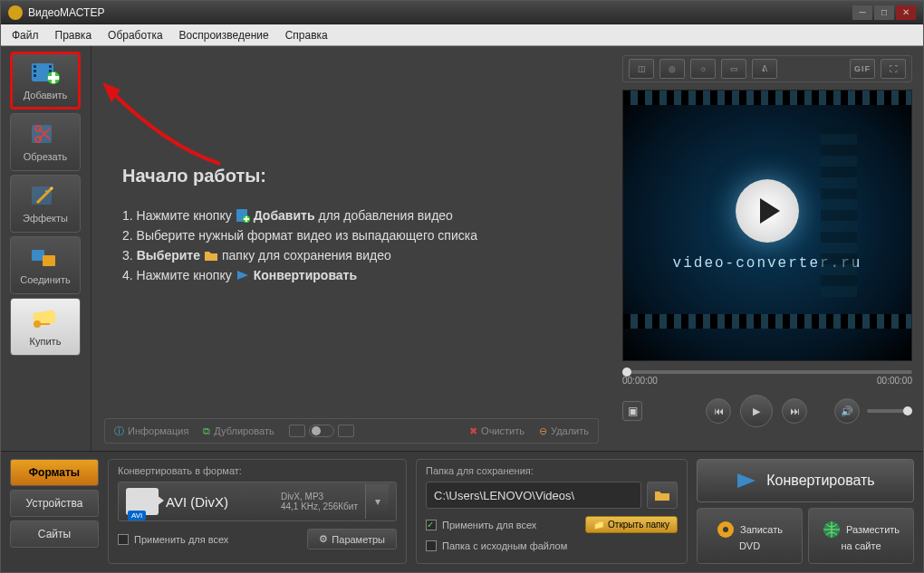  I want to click on sidebar-effects-button: Эффекты, so click(45, 204).